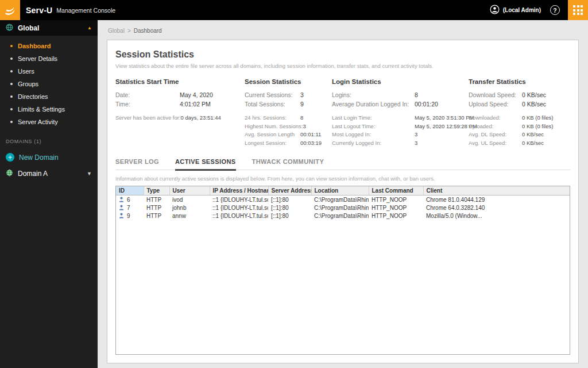 The image size is (588, 368). Describe the element at coordinates (90, 174) in the screenshot. I see `chevron-down-icon: ▼` at that location.